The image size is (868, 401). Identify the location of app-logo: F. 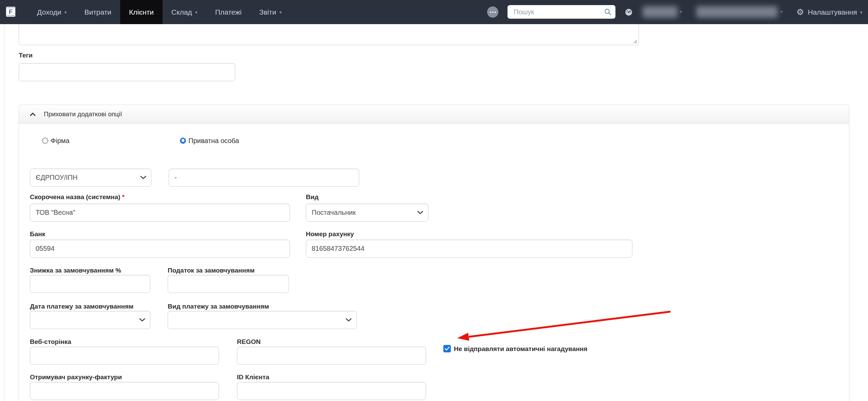
(11, 12).